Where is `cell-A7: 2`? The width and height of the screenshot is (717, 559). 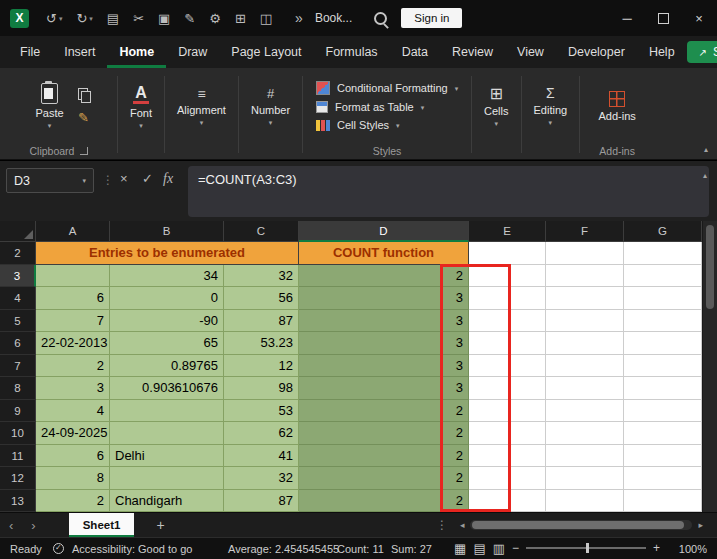 cell-A7: 2 is located at coordinates (73, 366).